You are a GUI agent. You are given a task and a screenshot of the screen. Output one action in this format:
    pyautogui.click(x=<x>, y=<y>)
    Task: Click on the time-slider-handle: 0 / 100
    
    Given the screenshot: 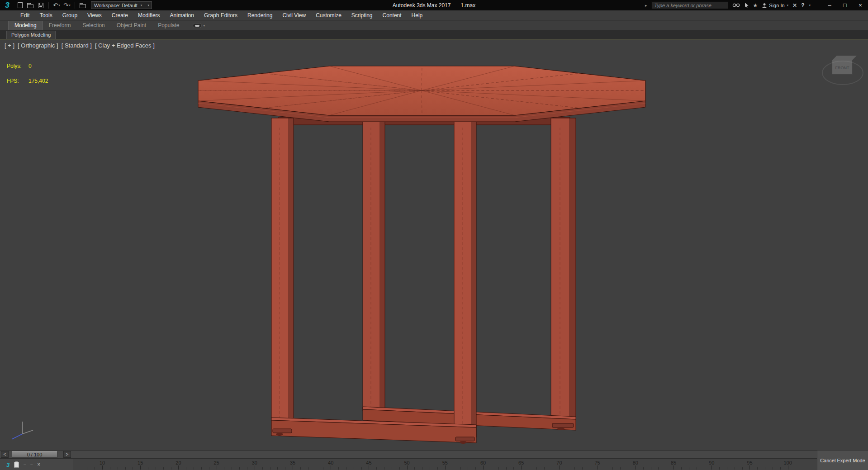 What is the action you would take?
    pyautogui.click(x=34, y=454)
    